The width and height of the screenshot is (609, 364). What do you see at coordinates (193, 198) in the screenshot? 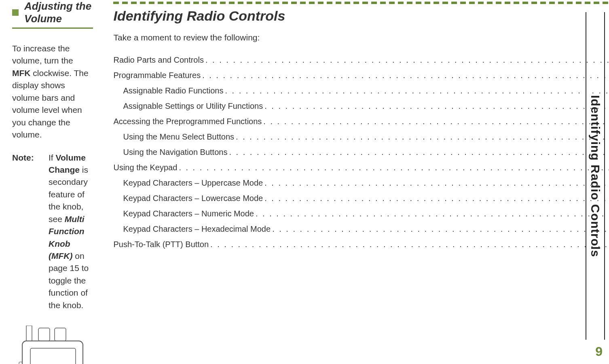
I see `toc-label: Keypad Characters – Lowercase Mode` at bounding box center [193, 198].